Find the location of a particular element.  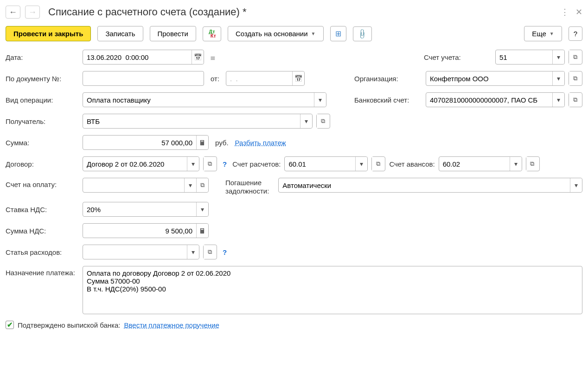

calendar-button is located at coordinates (198, 57).